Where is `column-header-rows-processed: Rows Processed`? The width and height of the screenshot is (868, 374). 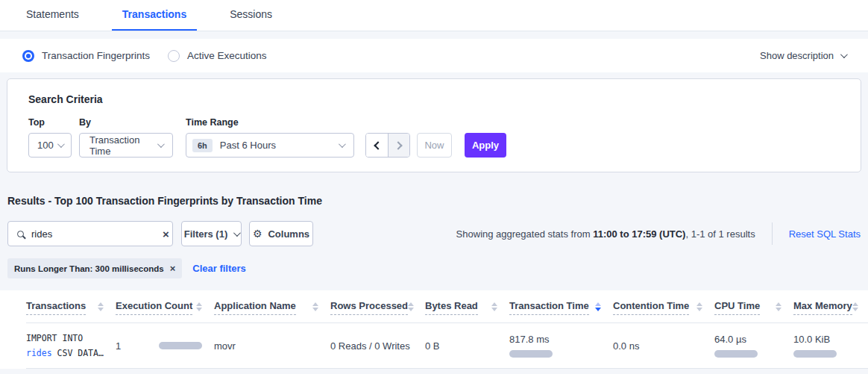
column-header-rows-processed: Rows Processed is located at coordinates (377, 308).